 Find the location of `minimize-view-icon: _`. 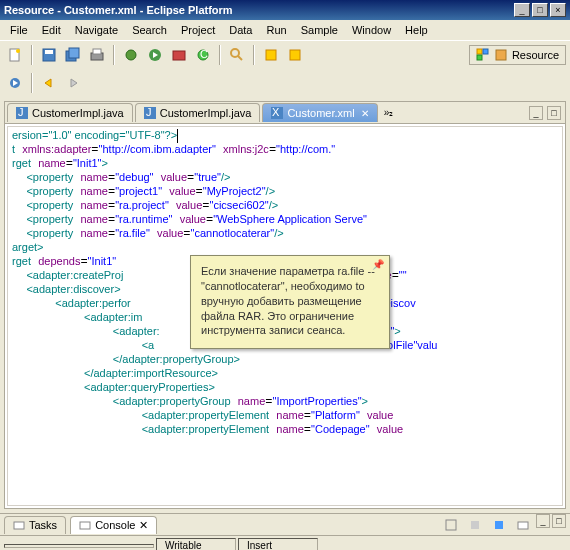

minimize-view-icon: _ is located at coordinates (543, 521).